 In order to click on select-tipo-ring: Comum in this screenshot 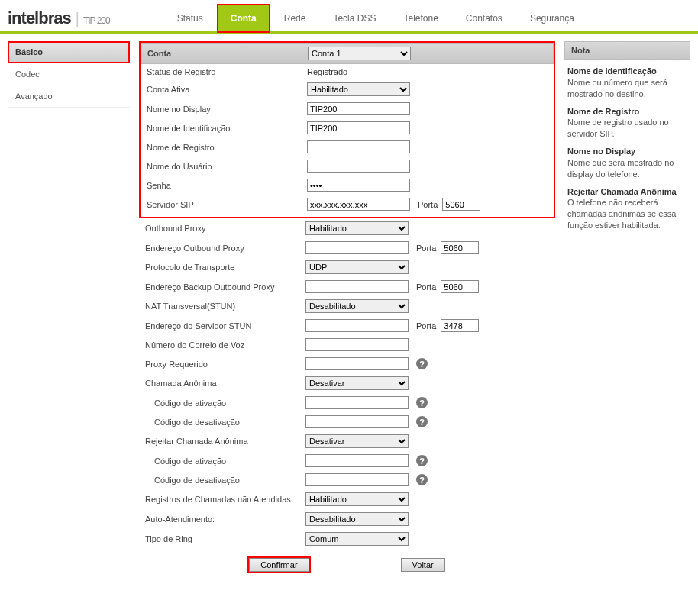, I will do `click(357, 539)`.